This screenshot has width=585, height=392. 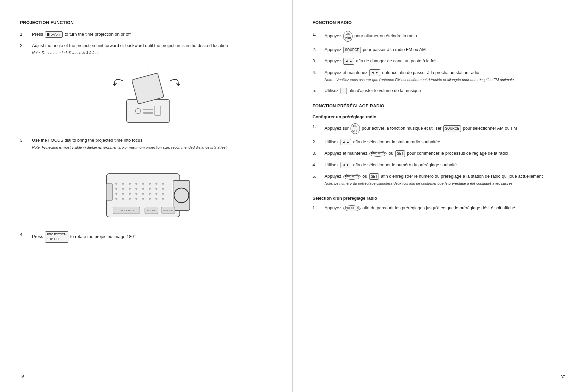 I want to click on configure-content-4: Utilisez ◄ ► afin de sélectionner le num…, so click(x=445, y=165).